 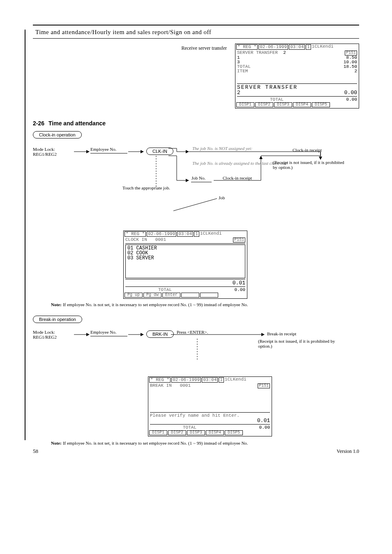 I want to click on flow1-svg, so click(x=189, y=187).